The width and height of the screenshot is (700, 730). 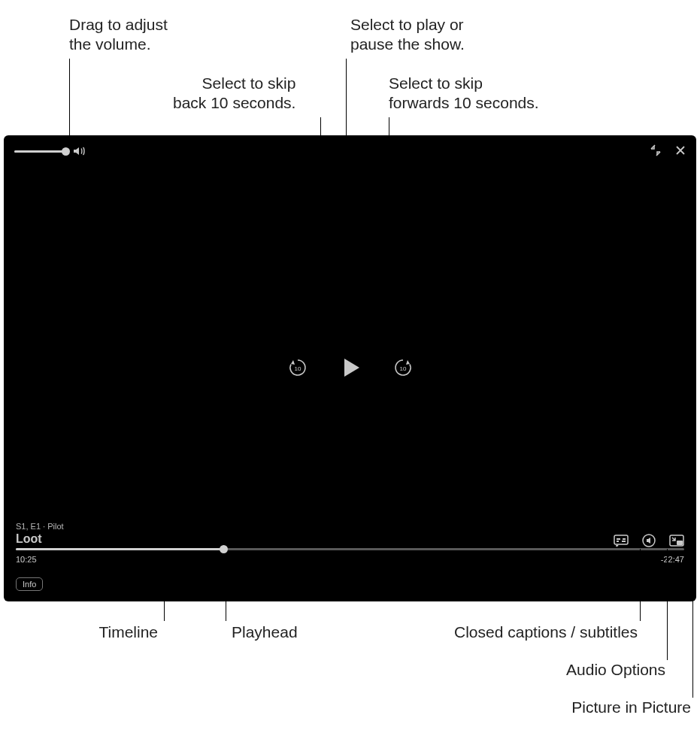 I want to click on volume-control, so click(x=50, y=151).